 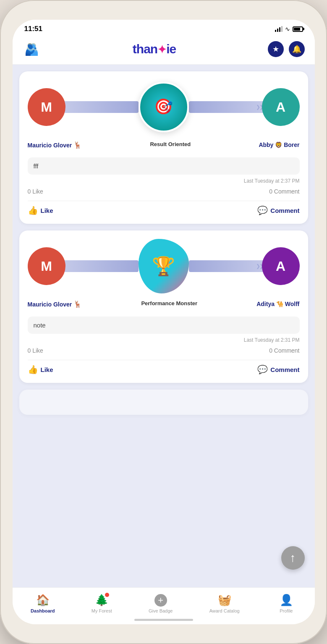 I want to click on comment-label: Comment, so click(x=285, y=211).